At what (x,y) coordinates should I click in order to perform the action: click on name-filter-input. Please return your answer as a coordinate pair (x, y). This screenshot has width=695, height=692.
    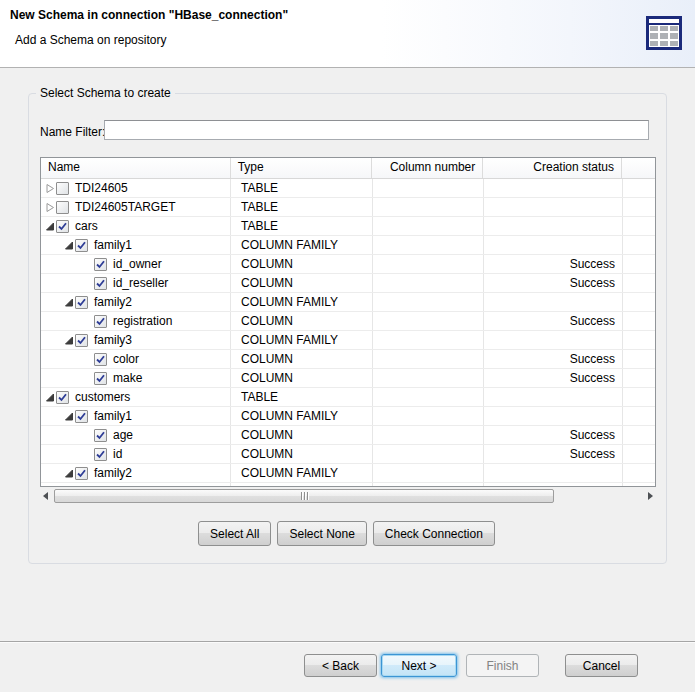
    Looking at the image, I should click on (376, 130).